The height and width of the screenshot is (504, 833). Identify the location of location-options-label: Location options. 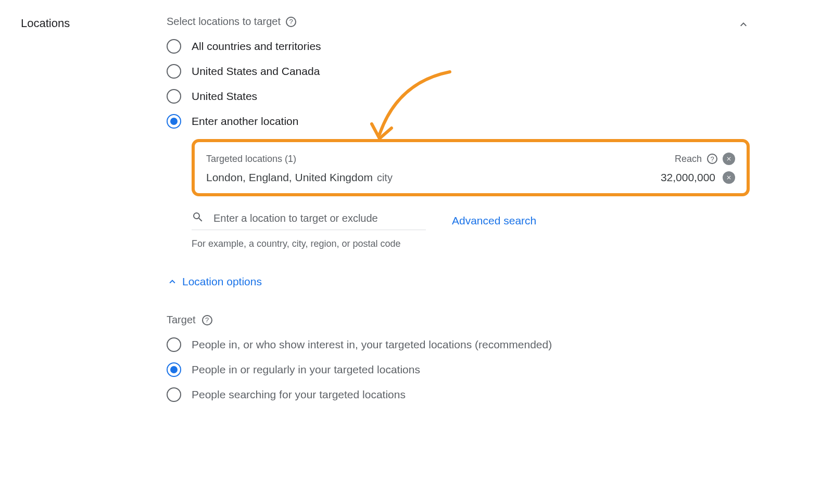
(222, 282).